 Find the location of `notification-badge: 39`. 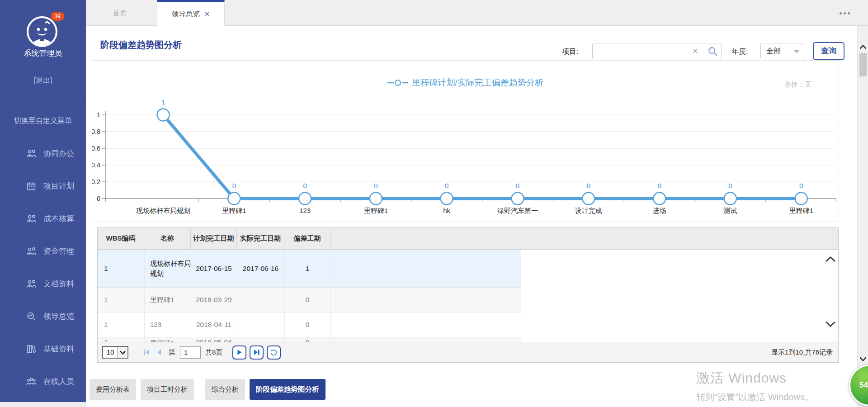

notification-badge: 39 is located at coordinates (57, 16).